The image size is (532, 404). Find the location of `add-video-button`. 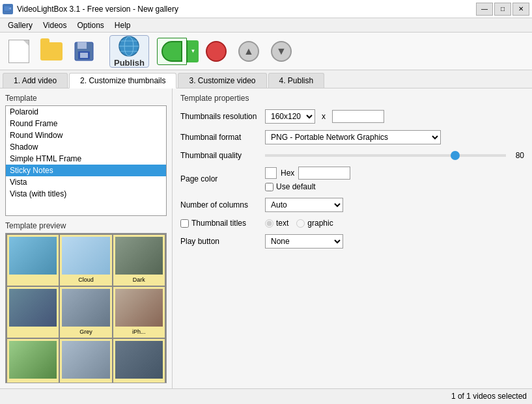

add-video-button is located at coordinates (172, 51).